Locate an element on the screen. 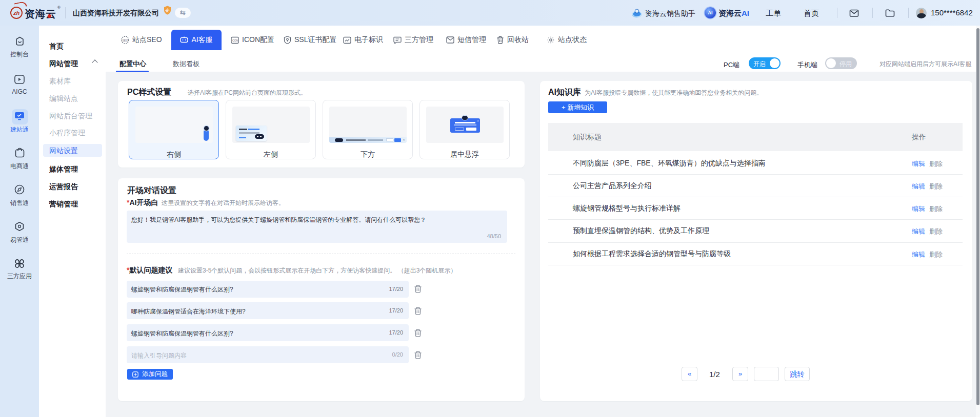 The width and height of the screenshot is (980, 417). svg-text: SEO is located at coordinates (125, 40).